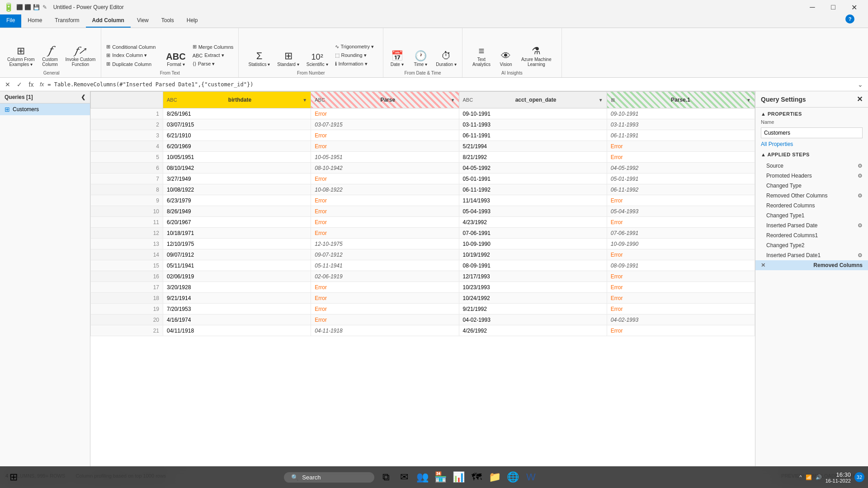 Image resolution: width=868 pixels, height=488 pixels. I want to click on applied-step: Removed Other Columns⚙, so click(812, 196).